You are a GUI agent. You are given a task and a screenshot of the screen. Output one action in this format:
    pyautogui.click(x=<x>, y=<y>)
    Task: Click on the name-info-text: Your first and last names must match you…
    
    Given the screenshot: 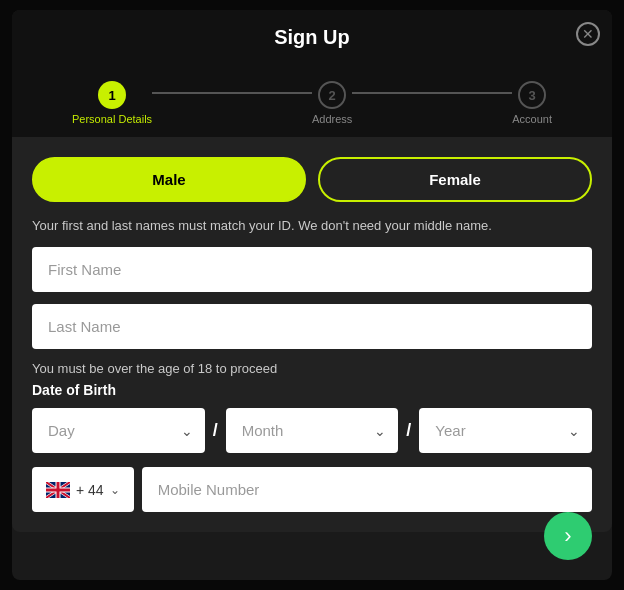 What is the action you would take?
    pyautogui.click(x=312, y=226)
    